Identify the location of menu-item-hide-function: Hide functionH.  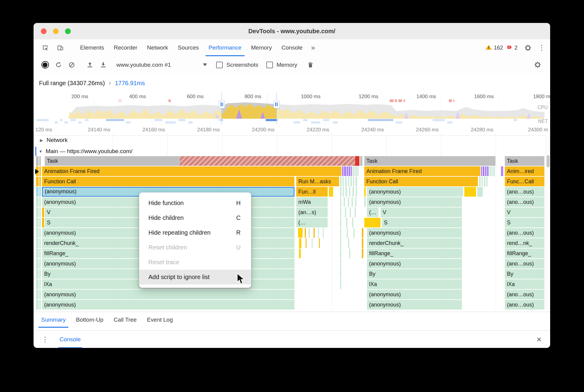
(195, 203).